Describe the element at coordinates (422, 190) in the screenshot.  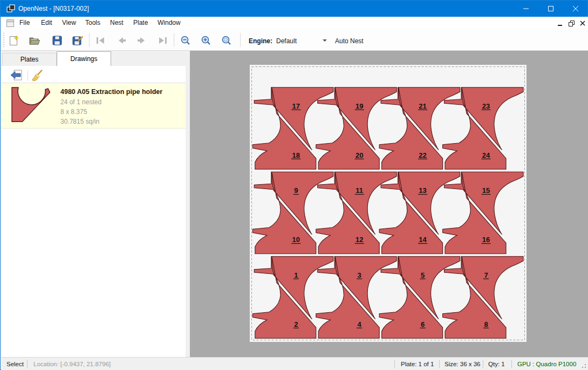
I see `part-number-label: 13` at that location.